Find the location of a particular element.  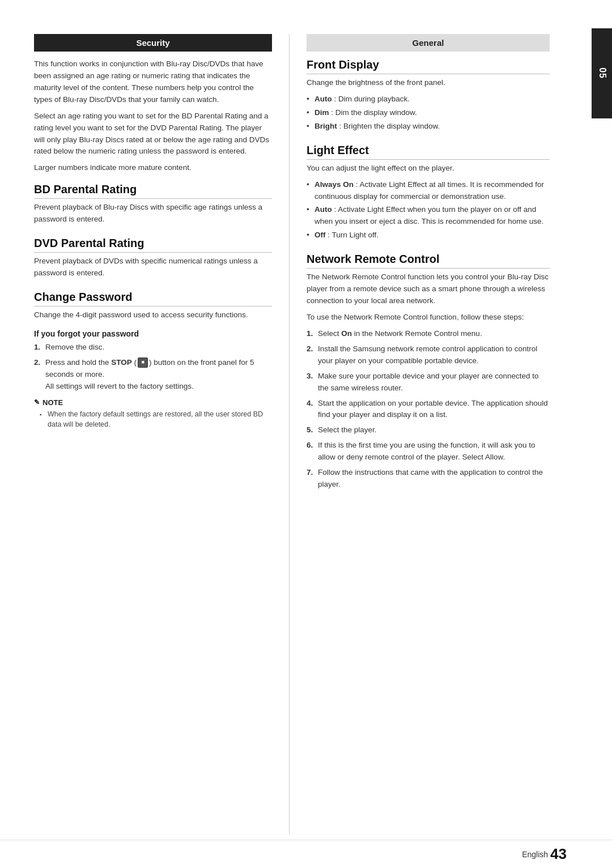

side-tab: 05 Setup is located at coordinates (602, 74).